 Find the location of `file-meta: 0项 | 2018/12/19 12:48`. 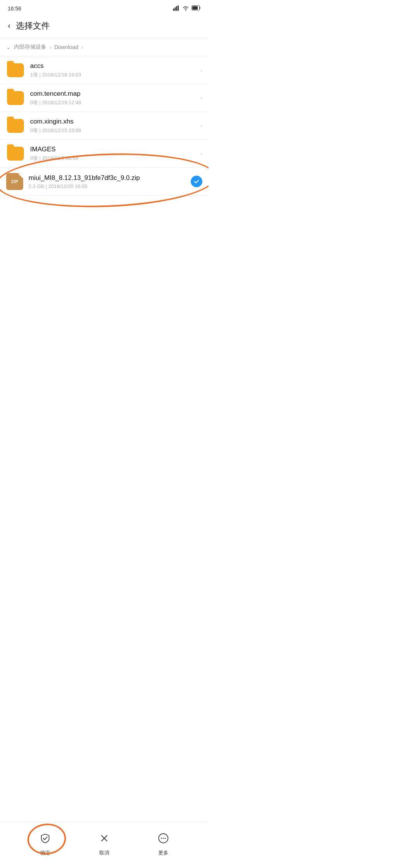

file-meta: 0项 | 2018/12/19 12:48 is located at coordinates (114, 103).